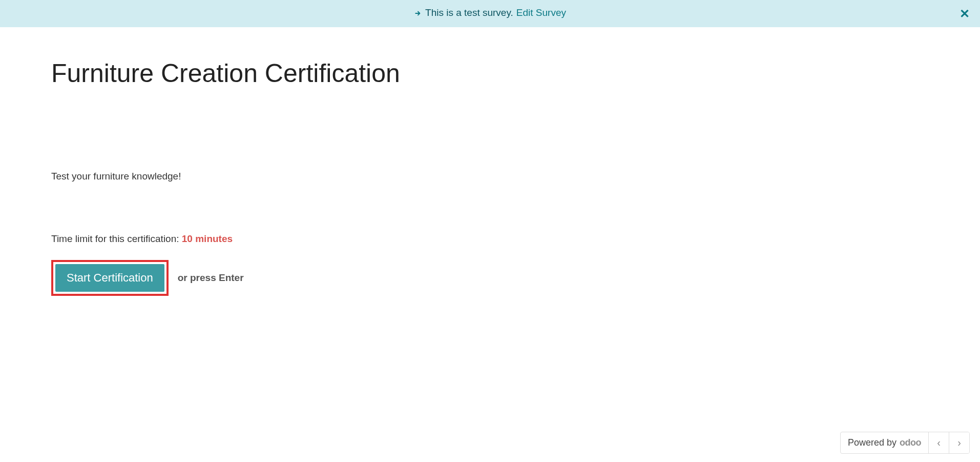 The image size is (980, 462). Describe the element at coordinates (884, 443) in the screenshot. I see `powered-by-label: Powered by odoo` at that location.